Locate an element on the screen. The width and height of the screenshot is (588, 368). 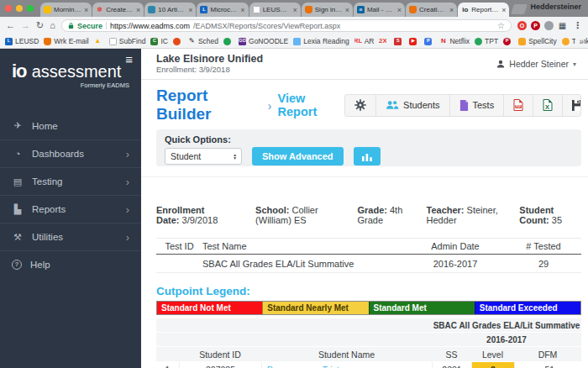
level-header: Level is located at coordinates (492, 355).